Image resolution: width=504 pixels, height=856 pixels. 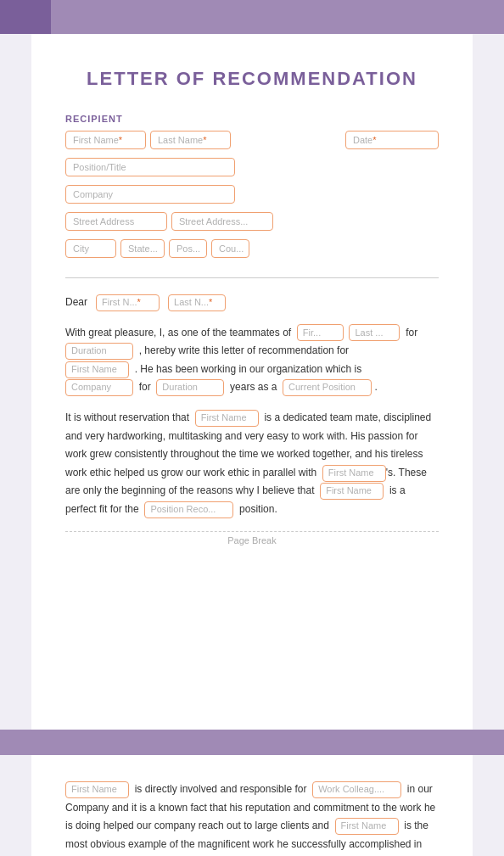 What do you see at coordinates (197, 303) in the screenshot?
I see `dear-last-field: Last N...` at bounding box center [197, 303].